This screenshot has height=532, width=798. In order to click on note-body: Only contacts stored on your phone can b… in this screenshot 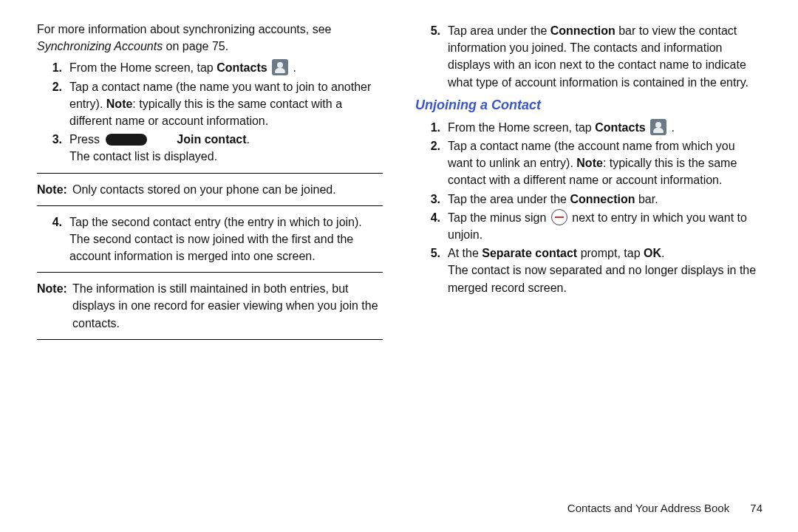, I will do `click(228, 189)`.